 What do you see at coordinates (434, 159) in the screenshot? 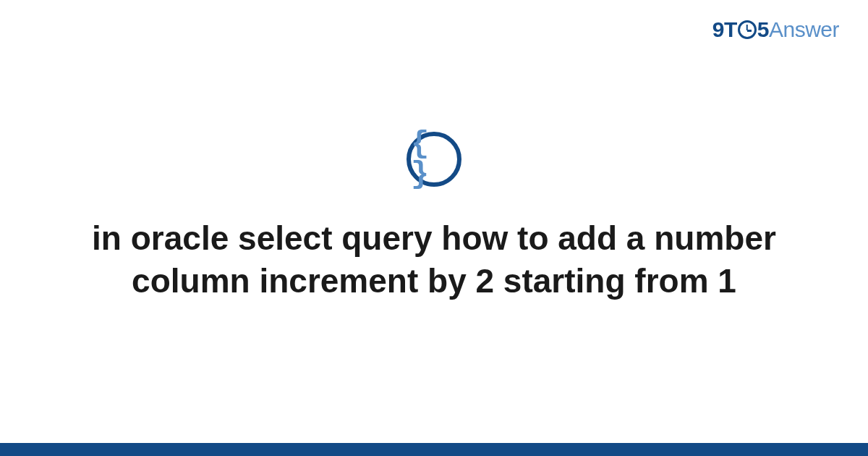
I see `code-braces-icon: { }` at bounding box center [434, 159].